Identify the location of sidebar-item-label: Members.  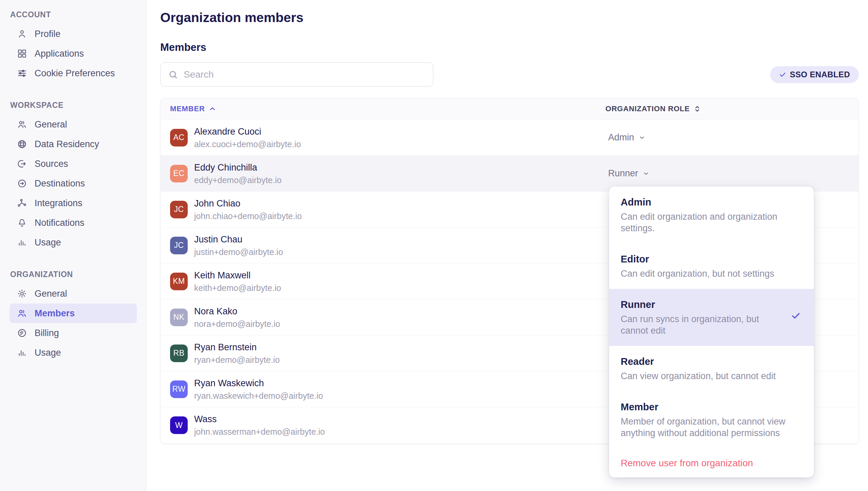
(55, 313).